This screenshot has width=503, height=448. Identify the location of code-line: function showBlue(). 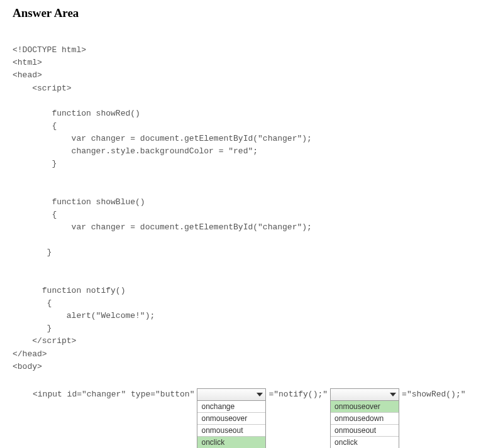
(79, 202).